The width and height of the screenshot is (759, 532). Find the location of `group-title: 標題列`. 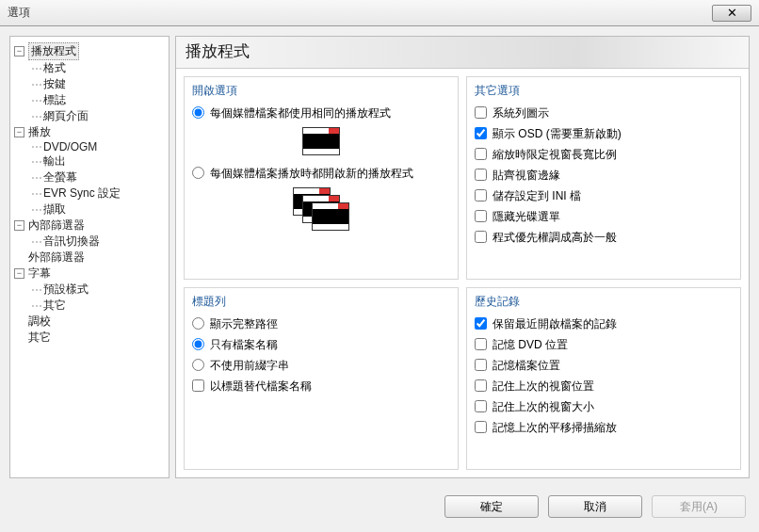

group-title: 標題列 is located at coordinates (321, 301).